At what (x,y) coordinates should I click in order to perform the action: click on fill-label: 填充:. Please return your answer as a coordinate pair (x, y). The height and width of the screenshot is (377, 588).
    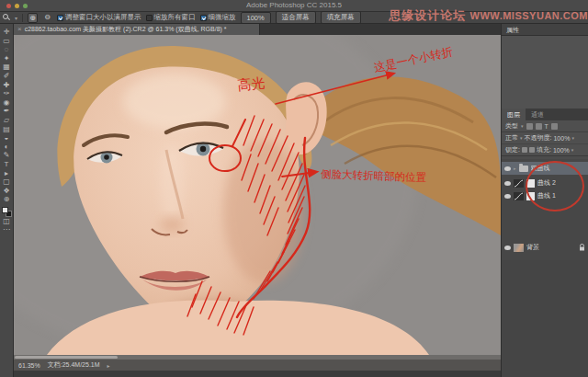
    Looking at the image, I should click on (544, 150).